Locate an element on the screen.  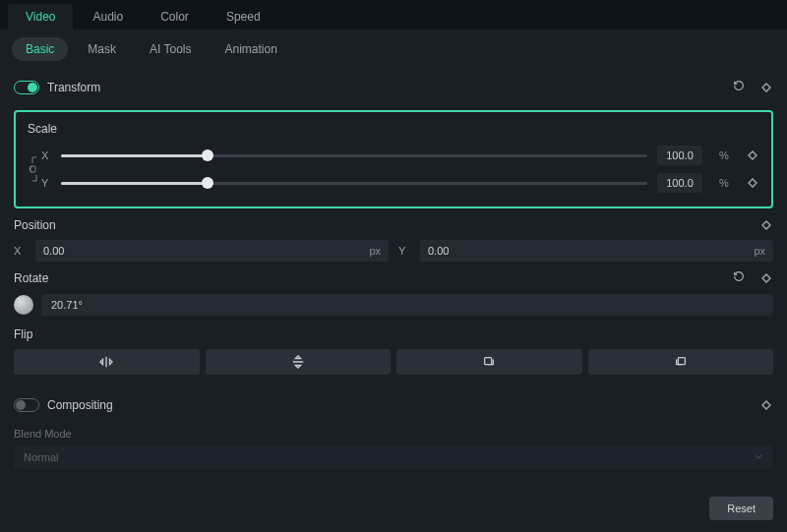
subtab-basic: Basic is located at coordinates (39, 49).